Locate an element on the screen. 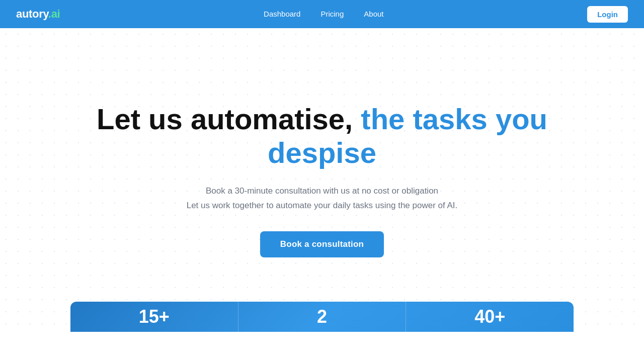  hero-subtitle-line2: Let us work together to automate your da… is located at coordinates (322, 205).